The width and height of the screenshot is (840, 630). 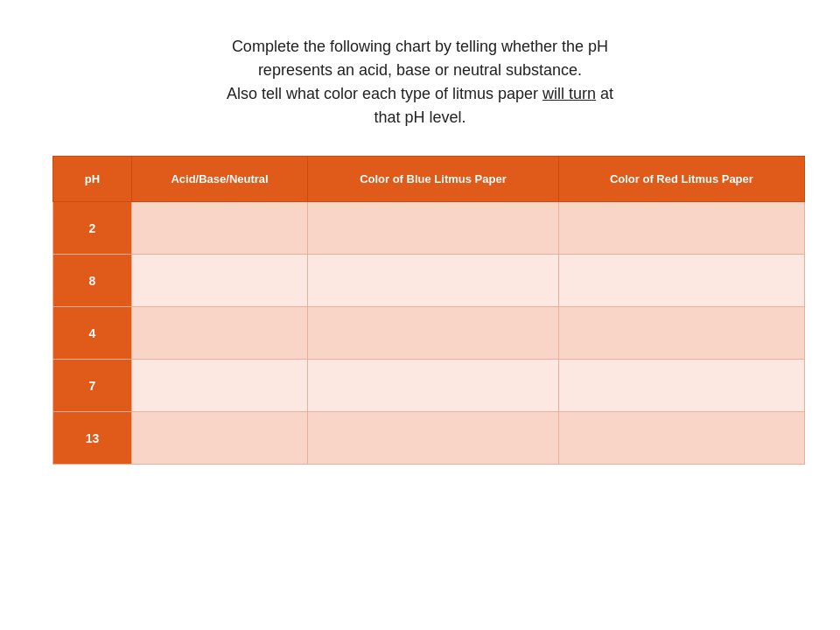 I want to click on table-row: 2, so click(x=429, y=228).